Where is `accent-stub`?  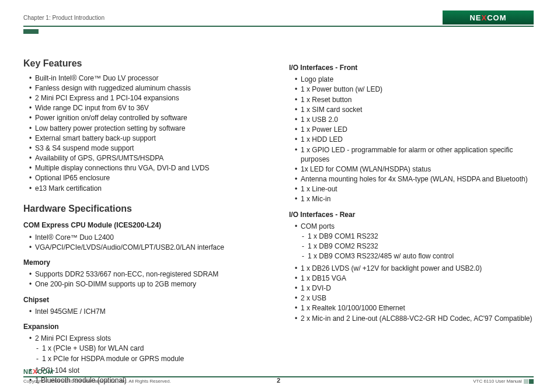 accent-stub is located at coordinates (31, 32).